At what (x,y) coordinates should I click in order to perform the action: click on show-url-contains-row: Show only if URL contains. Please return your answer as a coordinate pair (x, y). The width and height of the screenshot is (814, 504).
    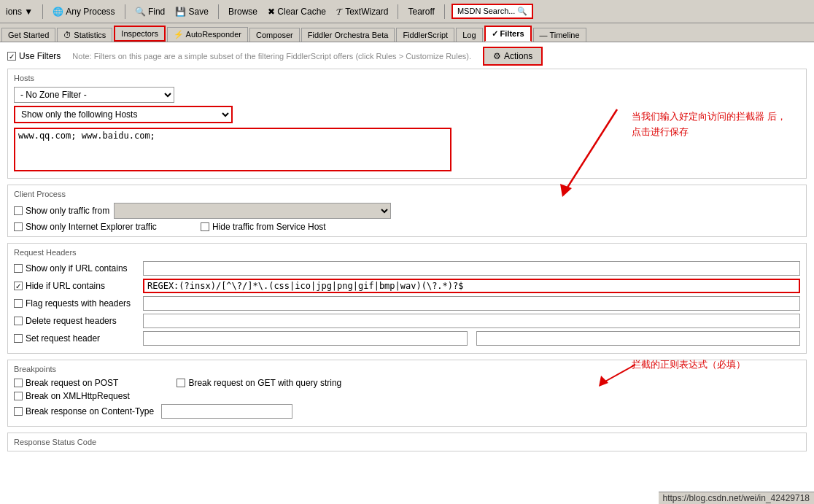
    Looking at the image, I should click on (407, 268).